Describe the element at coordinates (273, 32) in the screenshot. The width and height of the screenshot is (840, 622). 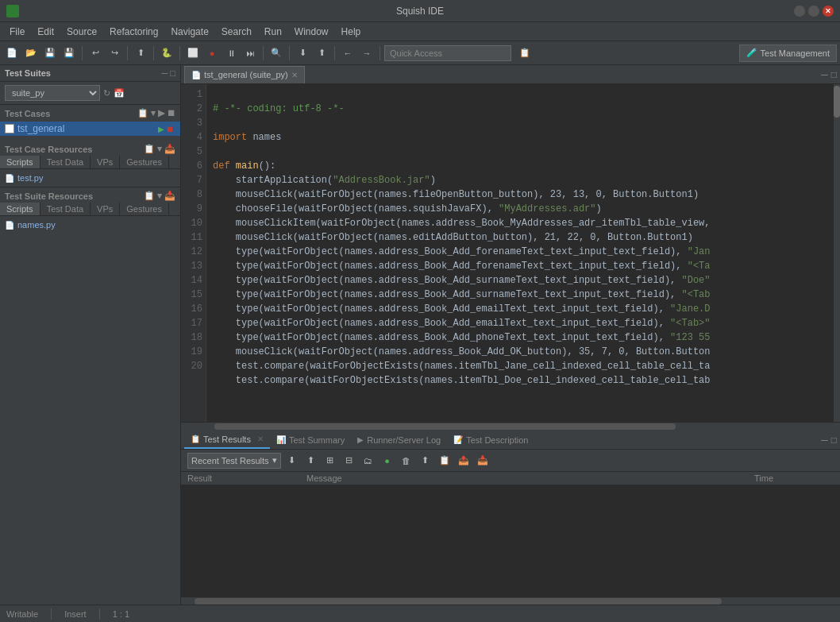
I see `menu-run: Run` at that location.